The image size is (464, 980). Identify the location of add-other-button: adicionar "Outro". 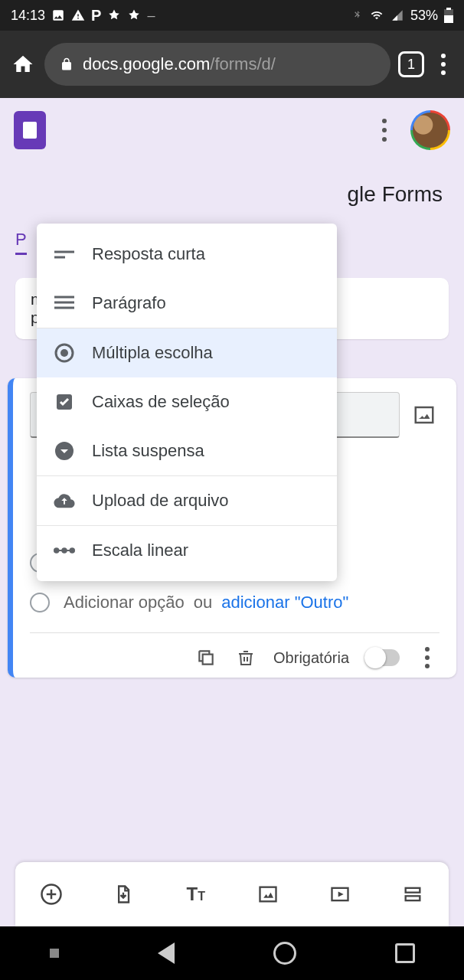
(285, 603).